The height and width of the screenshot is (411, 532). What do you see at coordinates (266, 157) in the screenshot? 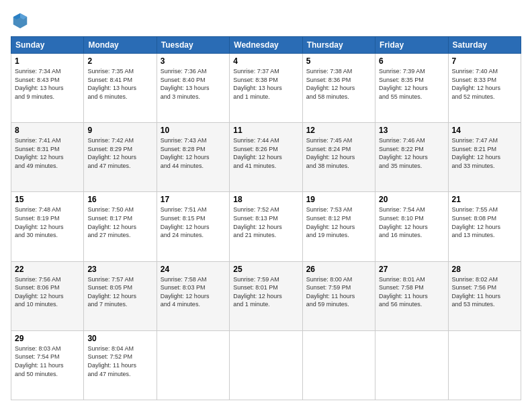
I see `calendar-cell: 11Sunrise: 7:44 AM Sunset: 8:26 PM Dayli…` at bounding box center [266, 157].